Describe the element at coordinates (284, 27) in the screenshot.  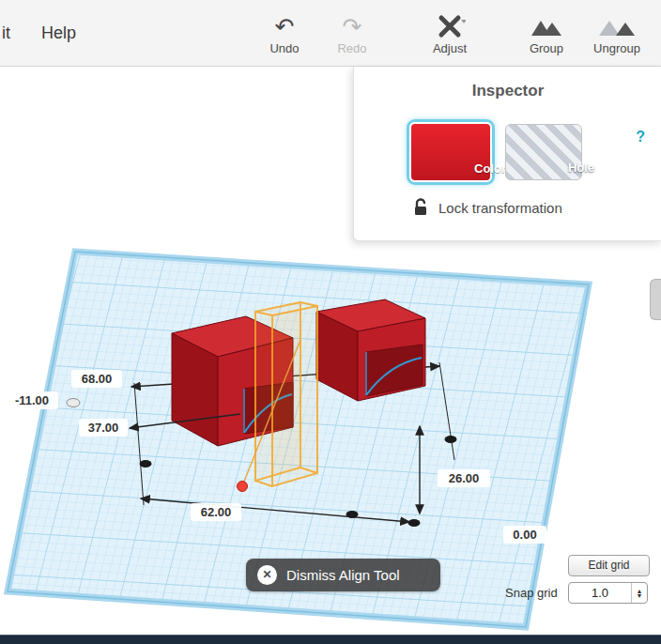
I see `undo-icon: ↶` at that location.